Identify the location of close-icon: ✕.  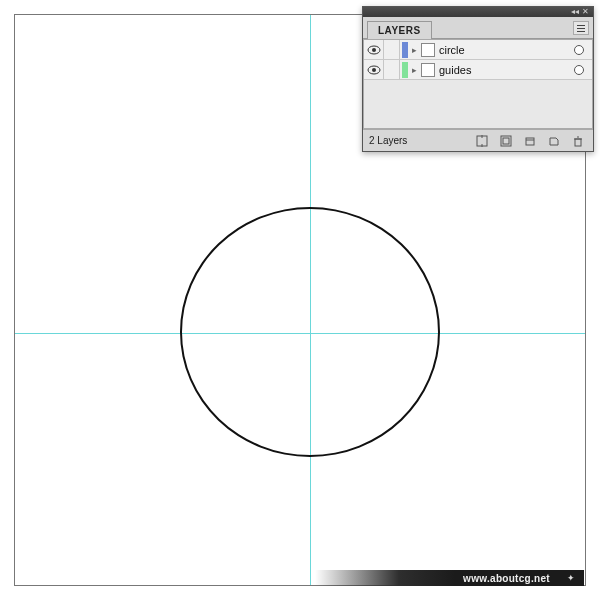
(586, 12).